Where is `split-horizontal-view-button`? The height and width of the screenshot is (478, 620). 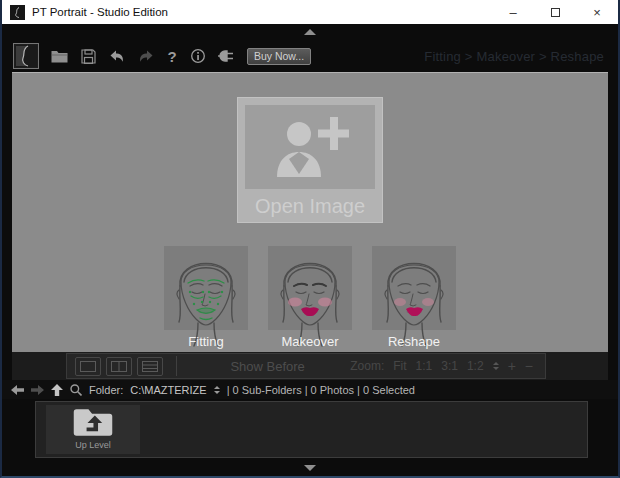 split-horizontal-view-button is located at coordinates (150, 366).